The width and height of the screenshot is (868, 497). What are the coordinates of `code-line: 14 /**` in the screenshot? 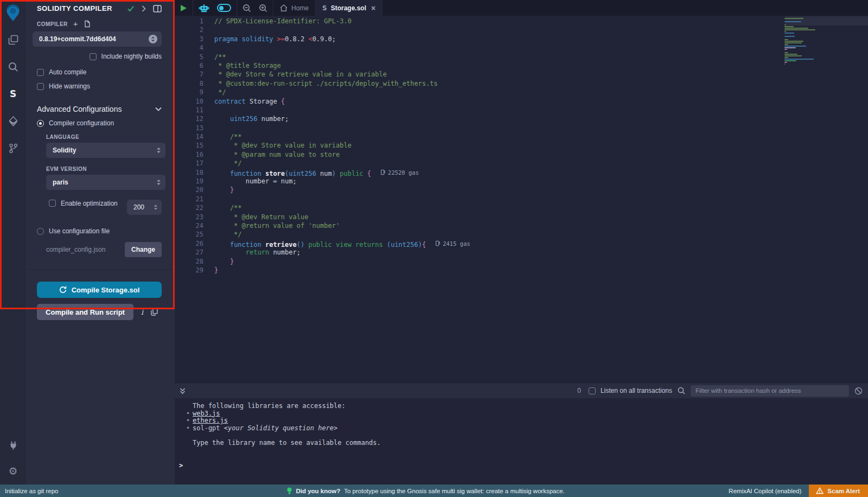 It's located at (478, 137).